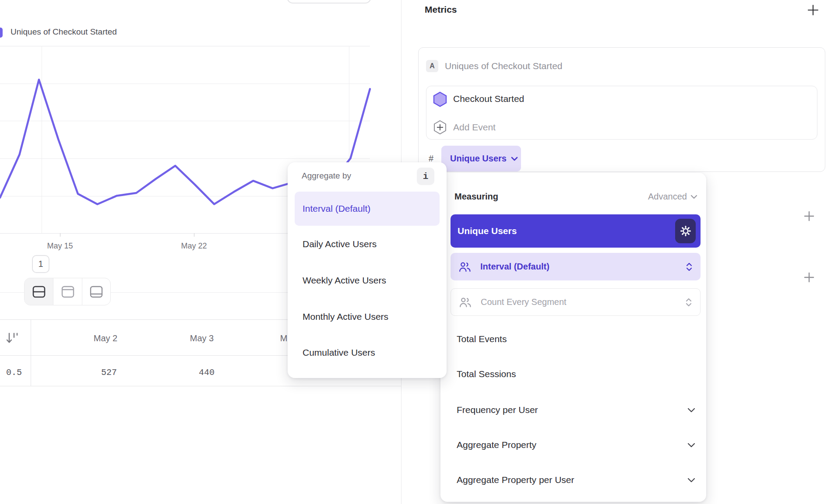 This screenshot has width=831, height=504. I want to click on layout-split-horizontal-button, so click(39, 291).